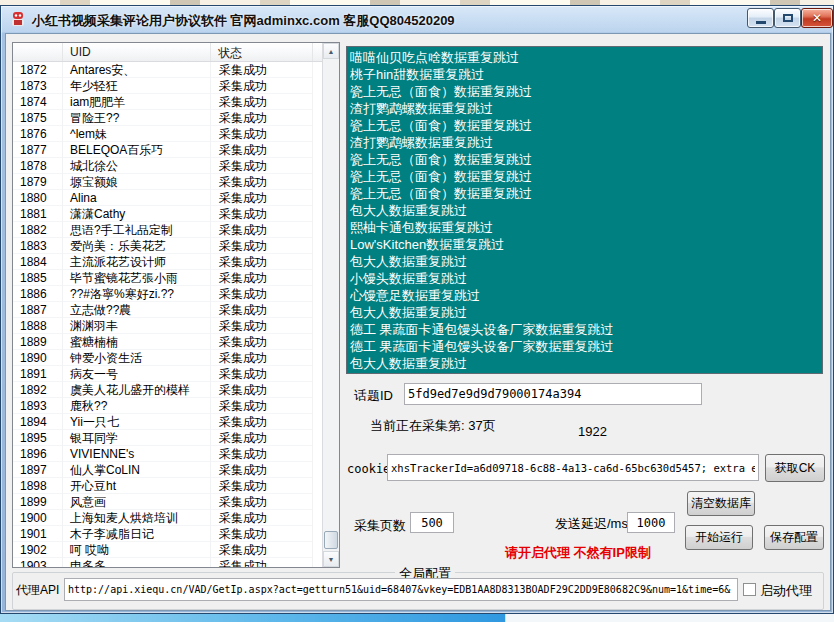  Describe the element at coordinates (168, 294) in the screenshot. I see `table-row: 1886??#洛寧%寒好zi.??采集成功` at that location.